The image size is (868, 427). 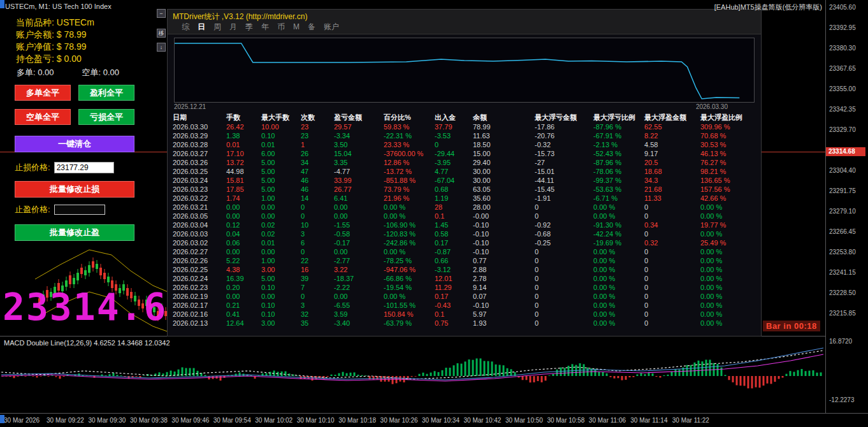 I want to click on close-all-long-button: 多单全平, so click(x=43, y=93).